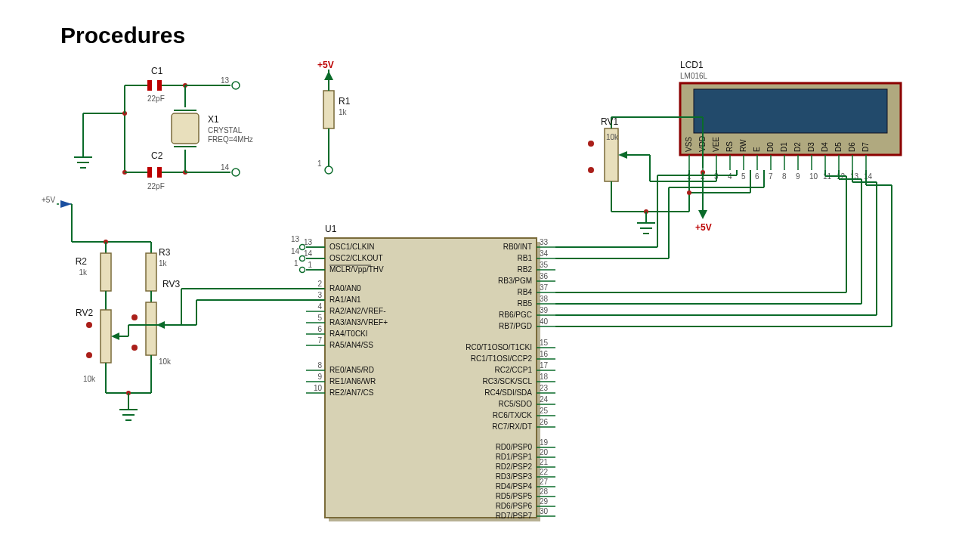 This screenshot has height=560, width=962. I want to click on svg-text: RD1/PSP1, so click(514, 456).